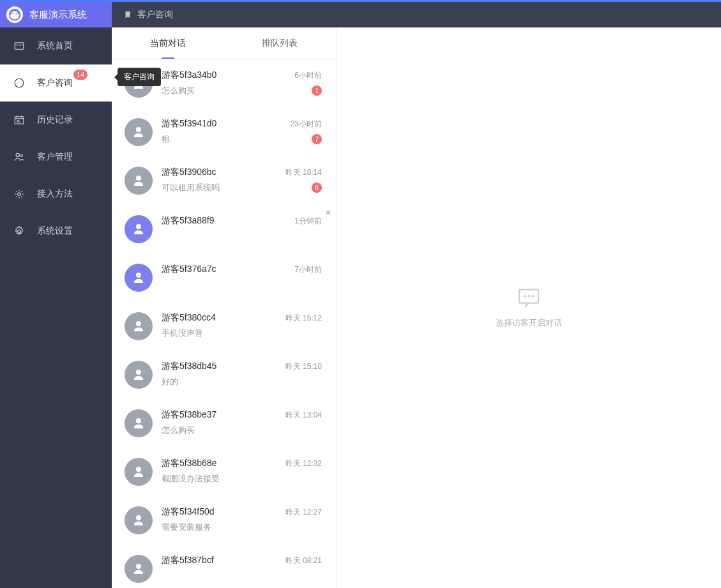  What do you see at coordinates (19, 83) in the screenshot?
I see `chat-icon` at bounding box center [19, 83].